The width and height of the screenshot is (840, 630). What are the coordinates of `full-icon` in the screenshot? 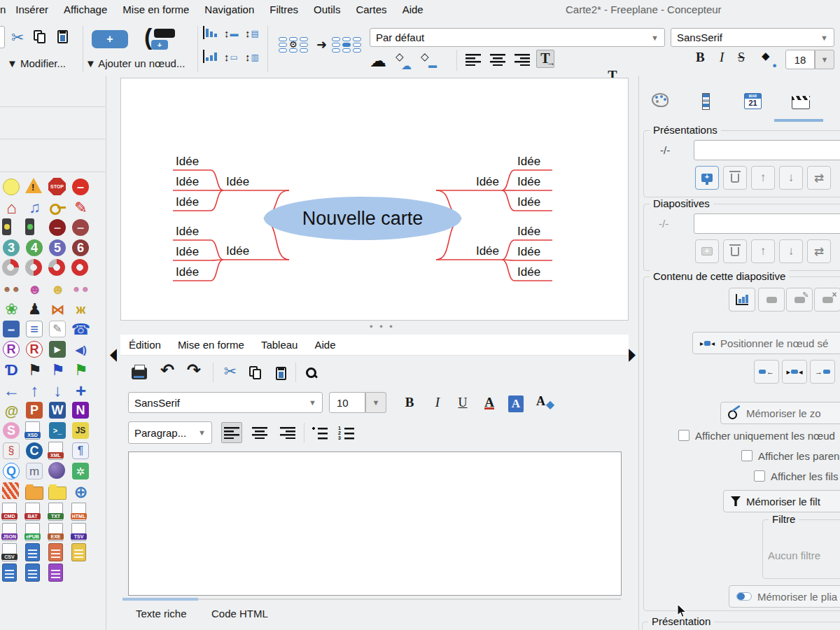 It's located at (80, 267).